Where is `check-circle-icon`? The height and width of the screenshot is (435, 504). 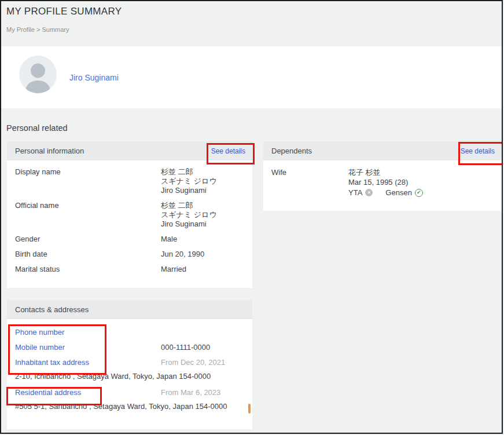 check-circle-icon is located at coordinates (419, 193).